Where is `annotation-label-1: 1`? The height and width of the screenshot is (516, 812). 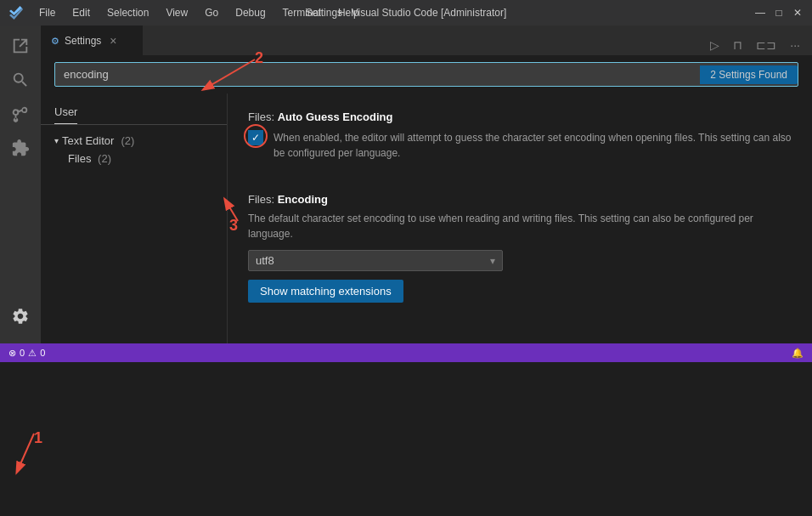
annotation-label-1: 1 is located at coordinates (38, 439).